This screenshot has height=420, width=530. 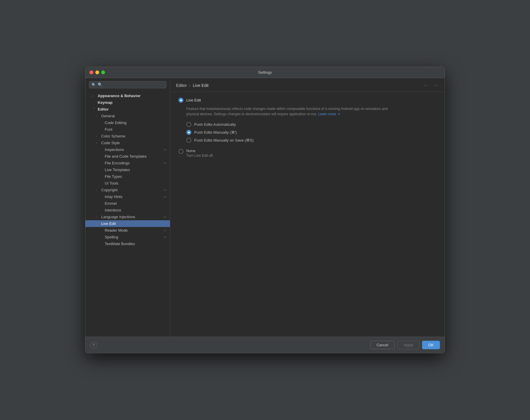 I want to click on sidebar-item-language-injections: › Language Injections ▭, so click(x=128, y=217).